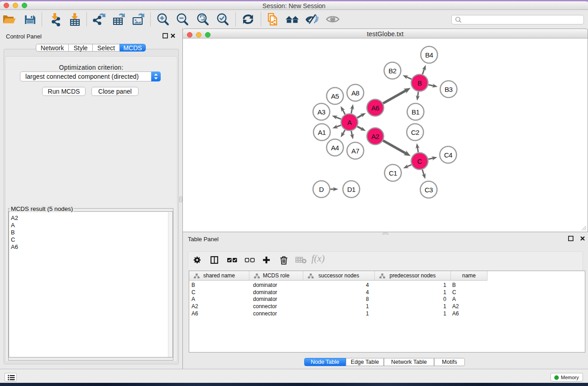 This screenshot has height=386, width=588. I want to click on svg-text: B4, so click(429, 55).